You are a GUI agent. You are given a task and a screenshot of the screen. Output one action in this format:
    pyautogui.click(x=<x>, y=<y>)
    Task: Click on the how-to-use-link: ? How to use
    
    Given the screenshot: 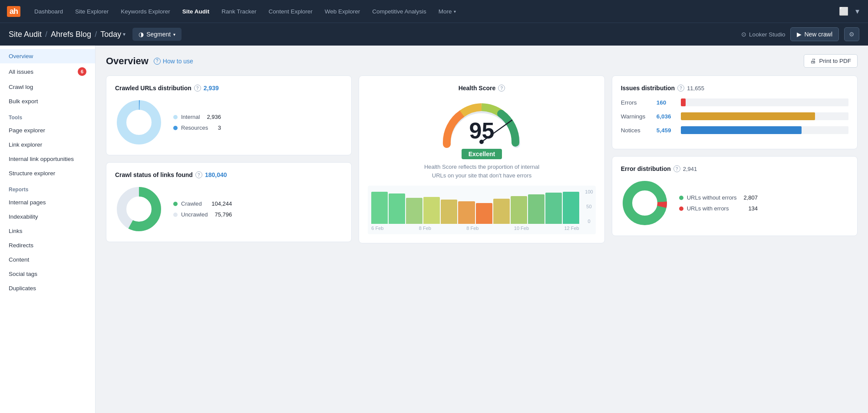 What is the action you would take?
    pyautogui.click(x=174, y=61)
    